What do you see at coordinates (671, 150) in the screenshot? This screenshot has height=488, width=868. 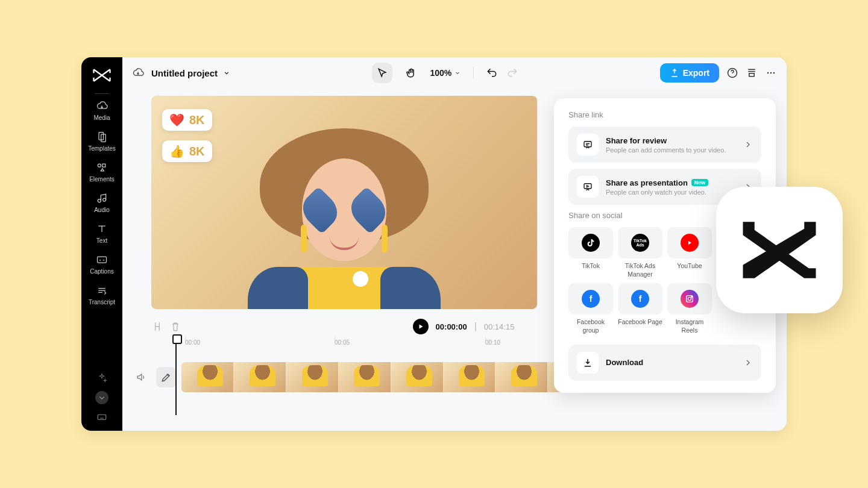 I see `card-subtitle: People can add comments to your video.` at bounding box center [671, 150].